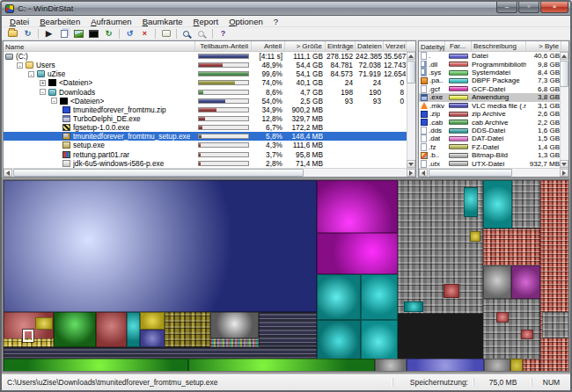 This screenshot has width=572, height=392. What do you see at coordinates (160, 353) in the screenshot?
I see `treemap-dark-strip` at bounding box center [160, 353].